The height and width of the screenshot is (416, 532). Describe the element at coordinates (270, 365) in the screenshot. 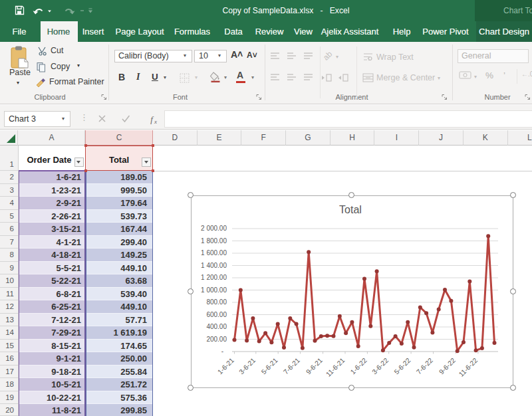

I see `svg-text: 5-6-21` at that location.